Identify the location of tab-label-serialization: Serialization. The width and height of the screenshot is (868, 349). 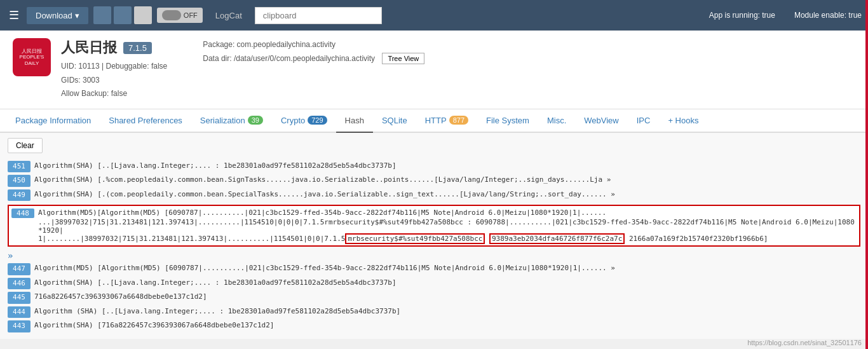
(222, 121).